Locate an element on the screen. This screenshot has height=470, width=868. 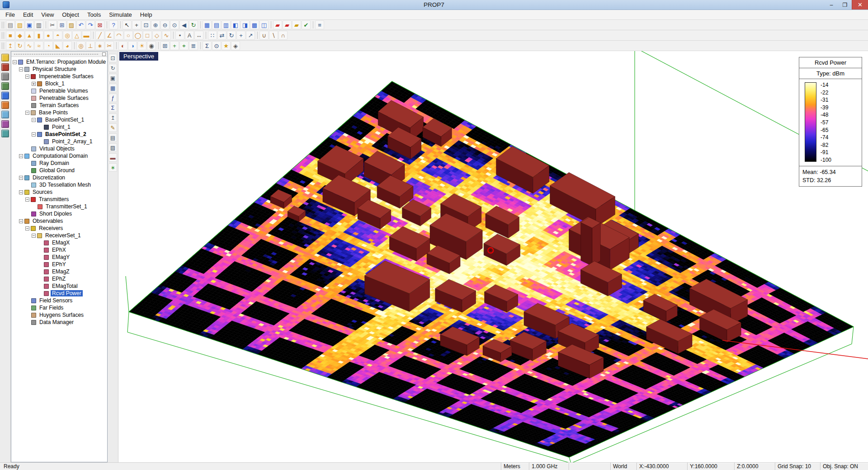
tree-item-ephz: EPhZ is located at coordinates (59, 279).